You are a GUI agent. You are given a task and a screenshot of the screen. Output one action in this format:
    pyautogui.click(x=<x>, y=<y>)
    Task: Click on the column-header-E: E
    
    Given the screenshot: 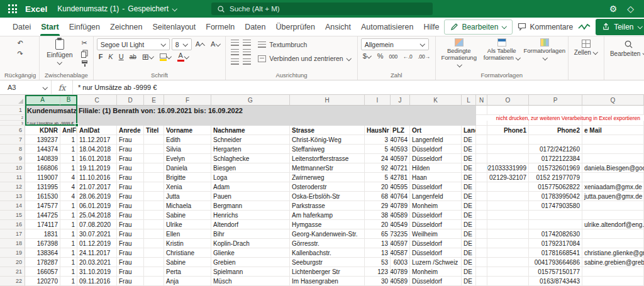 What is the action you would take?
    pyautogui.click(x=154, y=101)
    